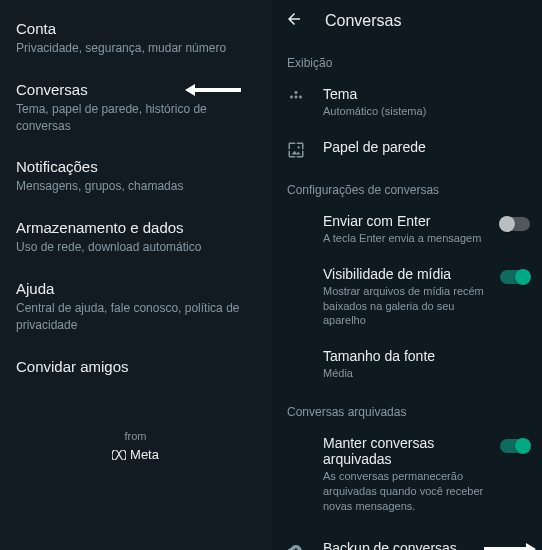 This screenshot has width=542, height=550. Describe the element at coordinates (406, 230) in the screenshot. I see `item-enviar-enter: Enviar com Enter A tecla Enter envia a m…` at that location.